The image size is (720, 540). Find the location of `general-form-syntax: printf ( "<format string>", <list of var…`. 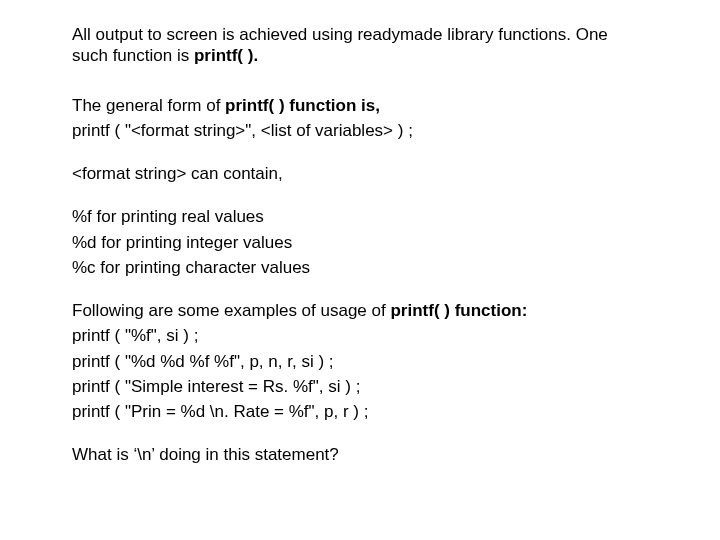

general-form-syntax: printf ( "<format string>", <list of var… is located at coordinates (366, 130).